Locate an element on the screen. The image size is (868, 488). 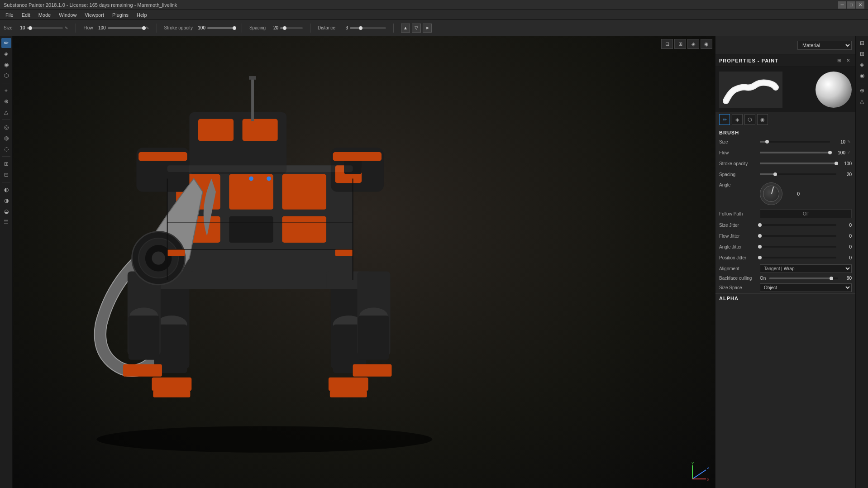
tool-dodge: ◍ is located at coordinates (6, 138).